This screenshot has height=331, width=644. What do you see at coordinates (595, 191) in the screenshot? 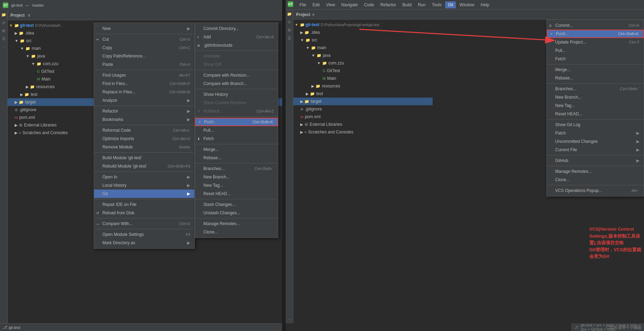
I see `right-git-vcs-popup: VCS Operations Popup... Alt+`` at bounding box center [595, 191].